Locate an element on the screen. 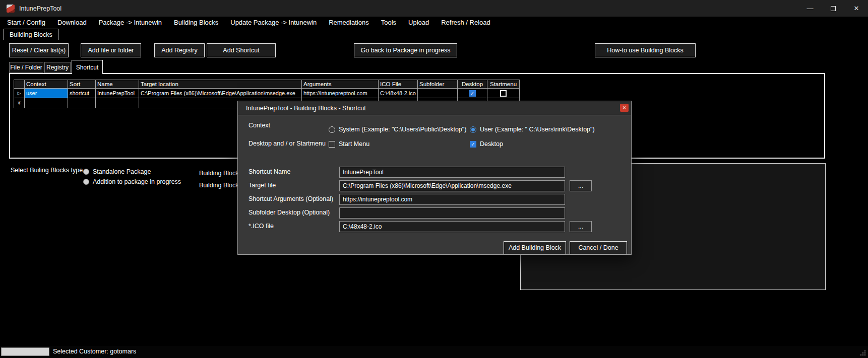 The image size is (868, 358). cell-sort: shortcut is located at coordinates (82, 94).